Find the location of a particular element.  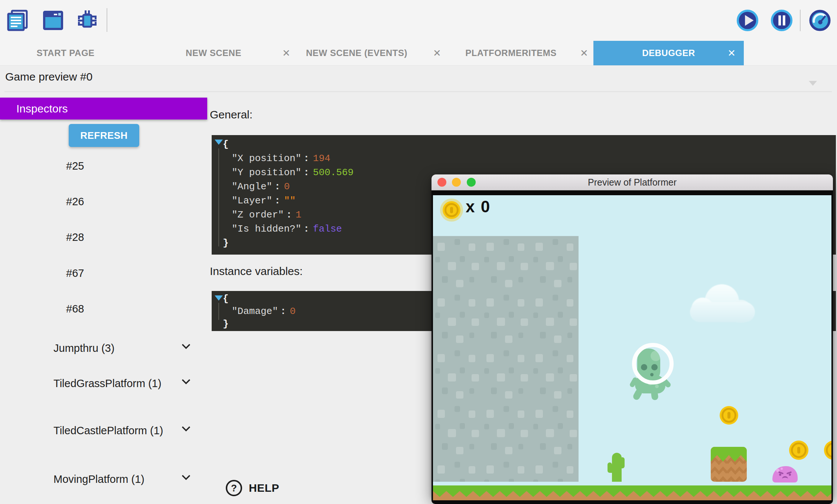

sidebar-item-67: #67 is located at coordinates (130, 273).